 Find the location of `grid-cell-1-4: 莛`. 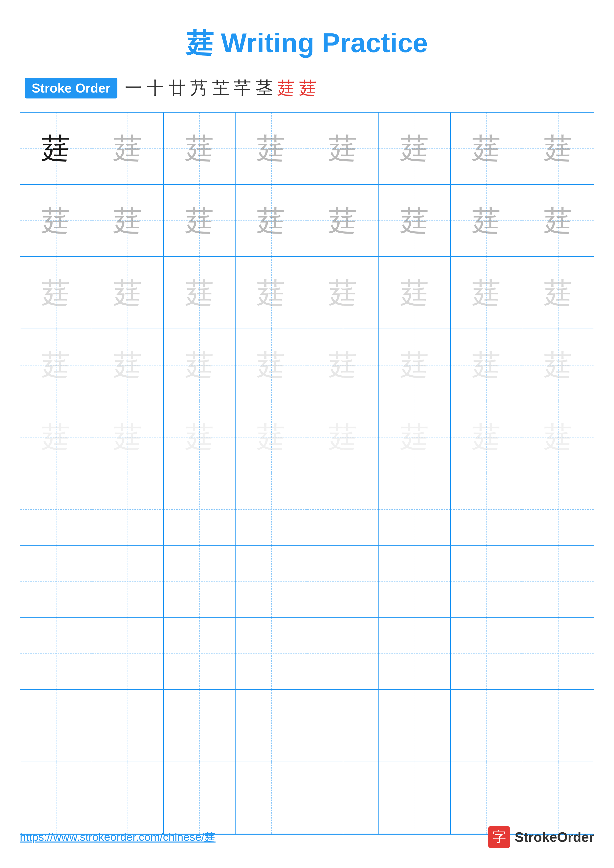

grid-cell-1-4: 莛 is located at coordinates (272, 149).